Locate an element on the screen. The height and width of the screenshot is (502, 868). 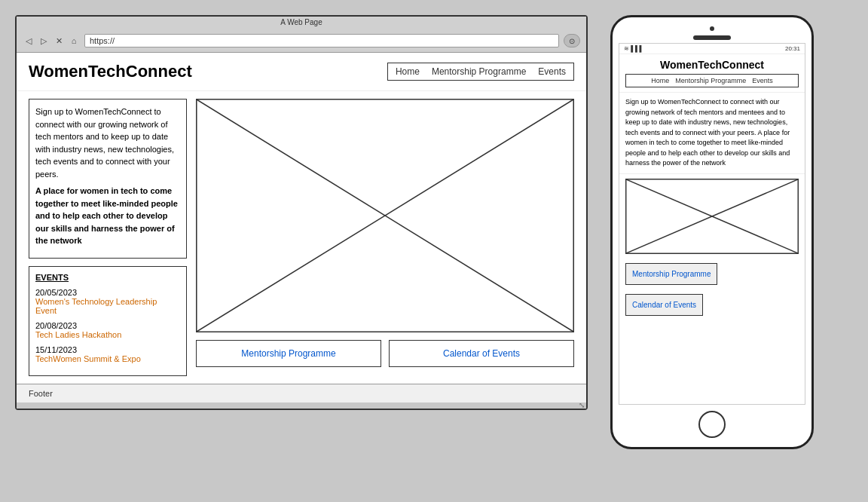
mobile-hero-image is located at coordinates (712, 216).